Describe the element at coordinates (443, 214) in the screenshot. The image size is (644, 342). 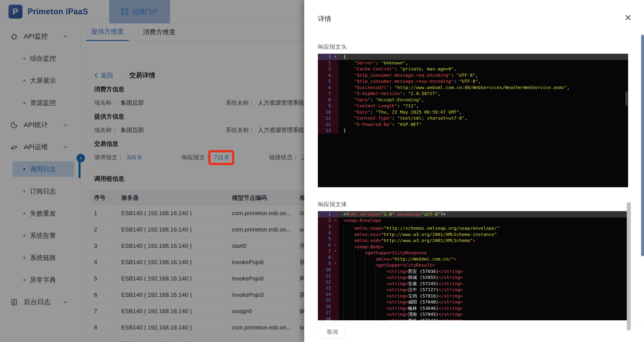
I see `token: ?>` at that location.